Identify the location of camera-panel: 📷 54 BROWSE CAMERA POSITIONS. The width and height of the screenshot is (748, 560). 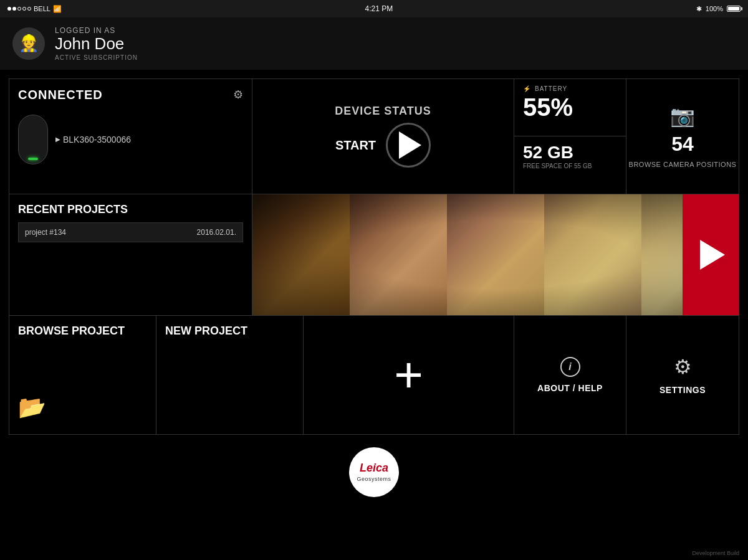
(683, 136).